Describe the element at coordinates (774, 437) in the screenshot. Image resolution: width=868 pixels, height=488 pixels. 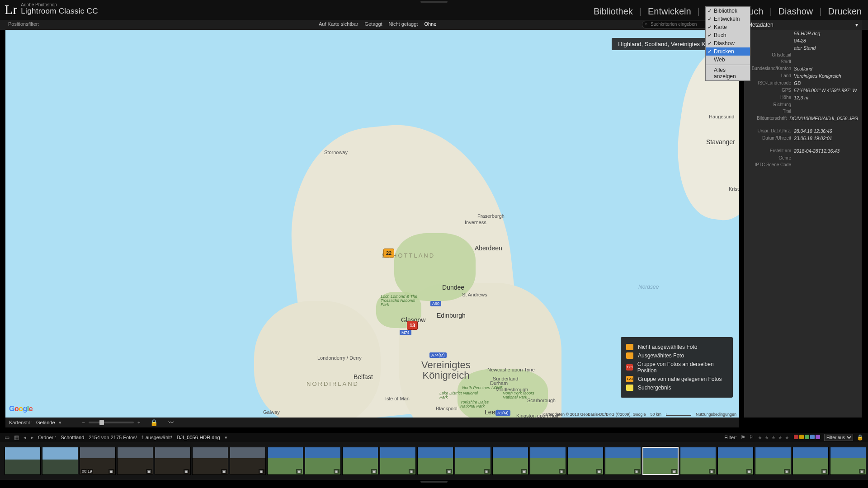
I see `rating-filter: ★ ★ ★ ★ ★` at that location.